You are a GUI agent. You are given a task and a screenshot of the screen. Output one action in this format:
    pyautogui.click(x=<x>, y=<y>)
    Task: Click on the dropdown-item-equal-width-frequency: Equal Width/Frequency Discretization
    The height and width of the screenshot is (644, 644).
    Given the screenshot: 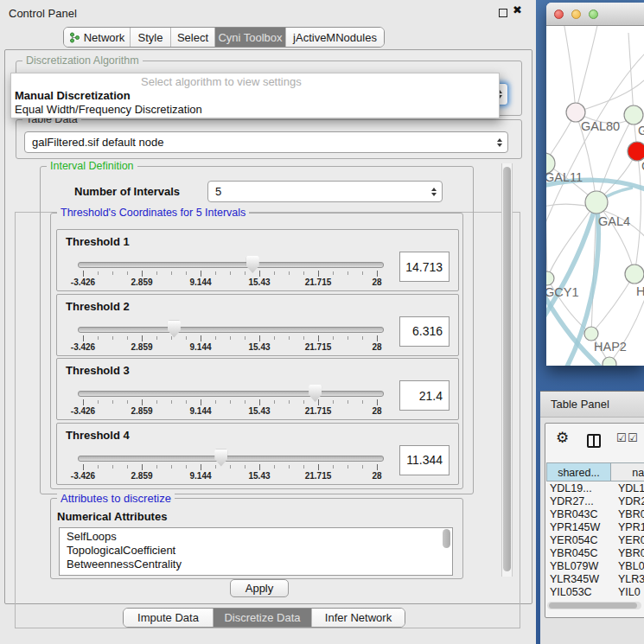 What is the action you would take?
    pyautogui.click(x=255, y=110)
    